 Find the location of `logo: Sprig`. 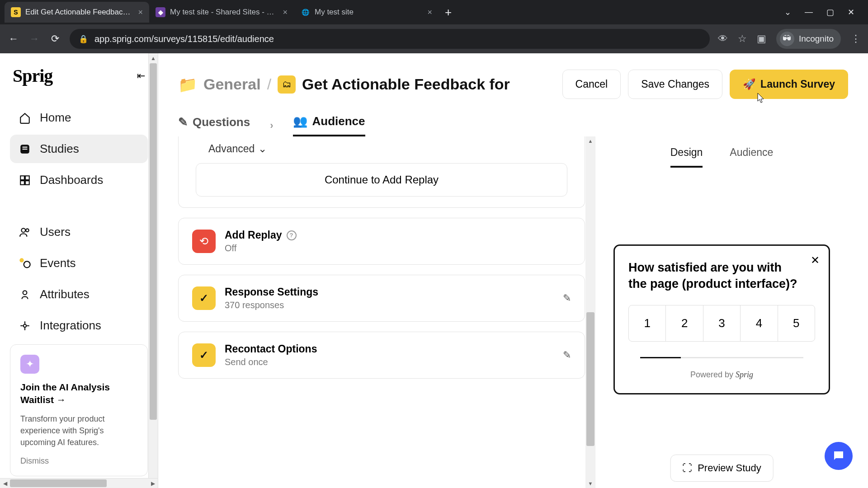

logo: Sprig is located at coordinates (33, 76).